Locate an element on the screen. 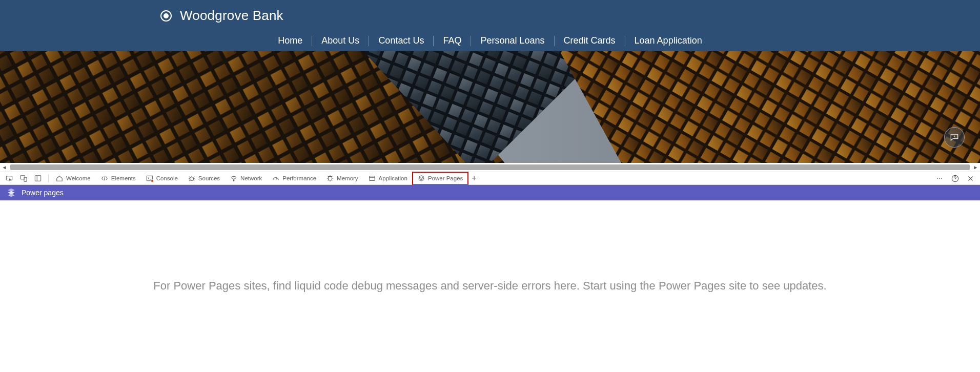  brand-name: Woodgrove Bank is located at coordinates (232, 15).